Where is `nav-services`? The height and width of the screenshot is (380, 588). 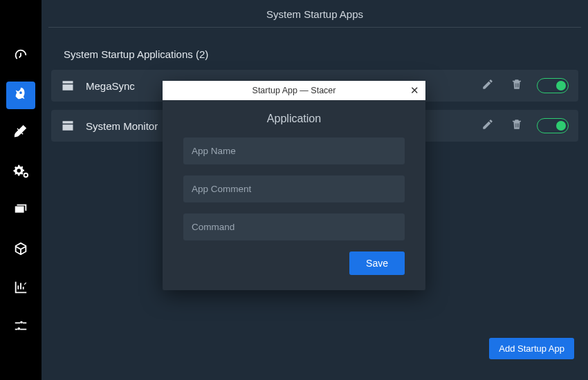
nav-services is located at coordinates (21, 173).